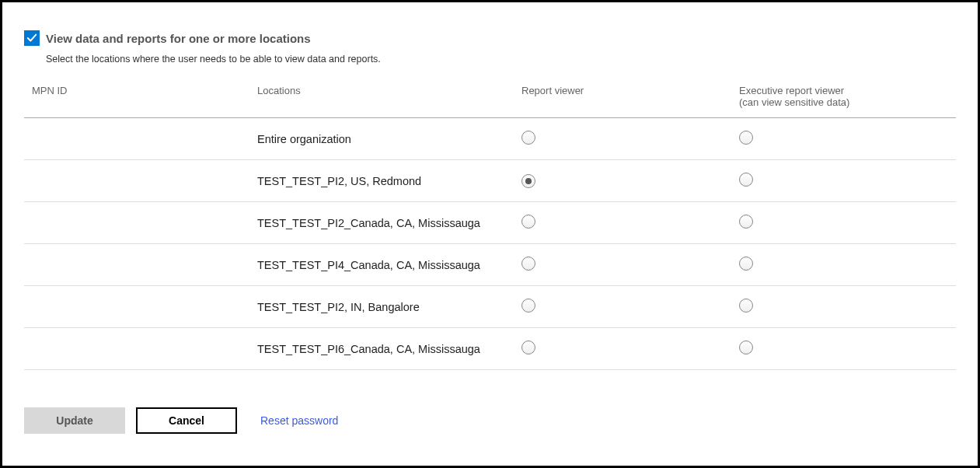 This screenshot has width=980, height=468. I want to click on cell-location: Entire organization, so click(382, 139).